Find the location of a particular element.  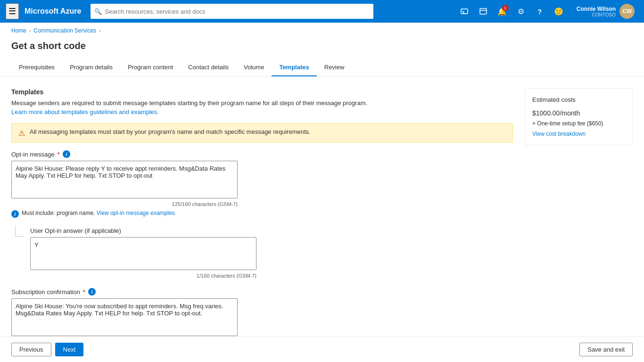

cost-card-title: Estimated costs is located at coordinates (578, 100).